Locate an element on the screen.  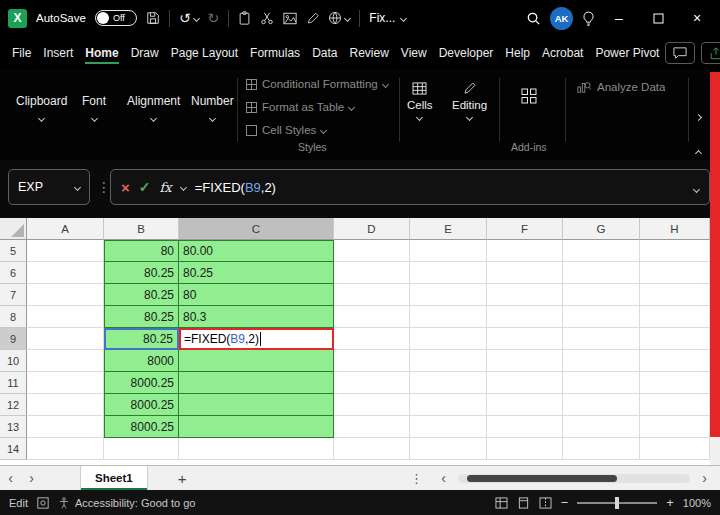
menu-item-formulas: Formulas is located at coordinates (275, 53).